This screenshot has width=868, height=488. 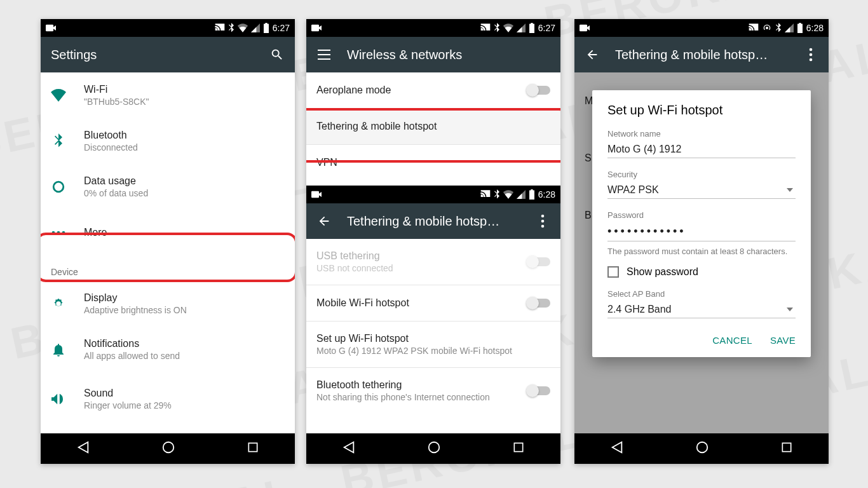 What do you see at coordinates (184, 233) in the screenshot?
I see `row-title: More` at bounding box center [184, 233].